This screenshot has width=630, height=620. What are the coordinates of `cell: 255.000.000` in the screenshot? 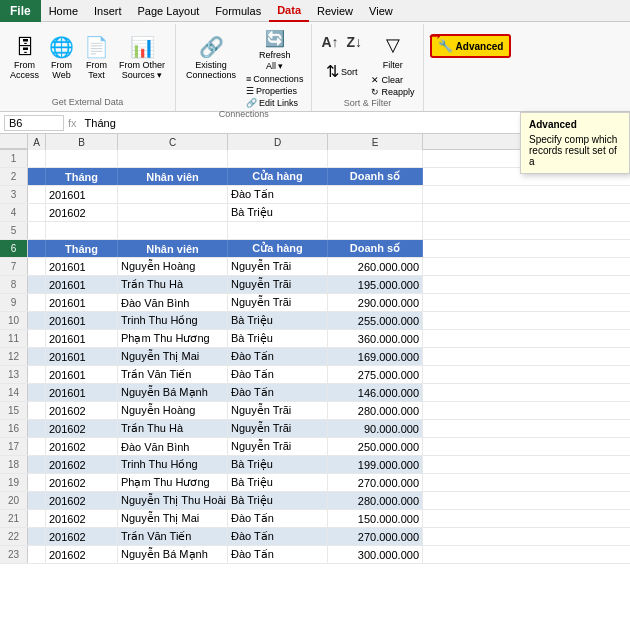 It's located at (376, 320).